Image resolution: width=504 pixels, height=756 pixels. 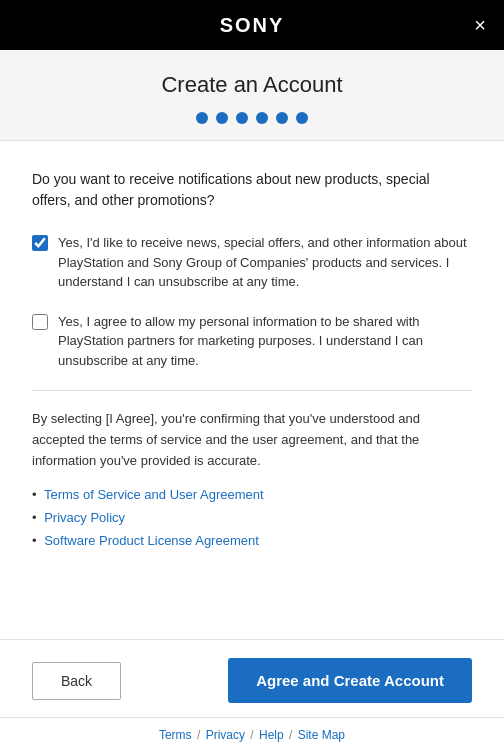 I want to click on question-text: Do you want to receive notifications abo…, so click(x=252, y=190).